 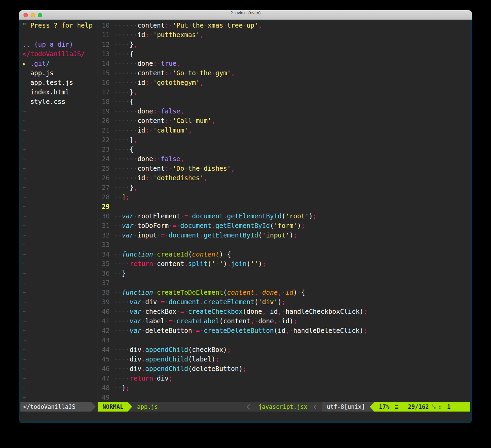 I want to click on minimize-button, so click(x=33, y=15).